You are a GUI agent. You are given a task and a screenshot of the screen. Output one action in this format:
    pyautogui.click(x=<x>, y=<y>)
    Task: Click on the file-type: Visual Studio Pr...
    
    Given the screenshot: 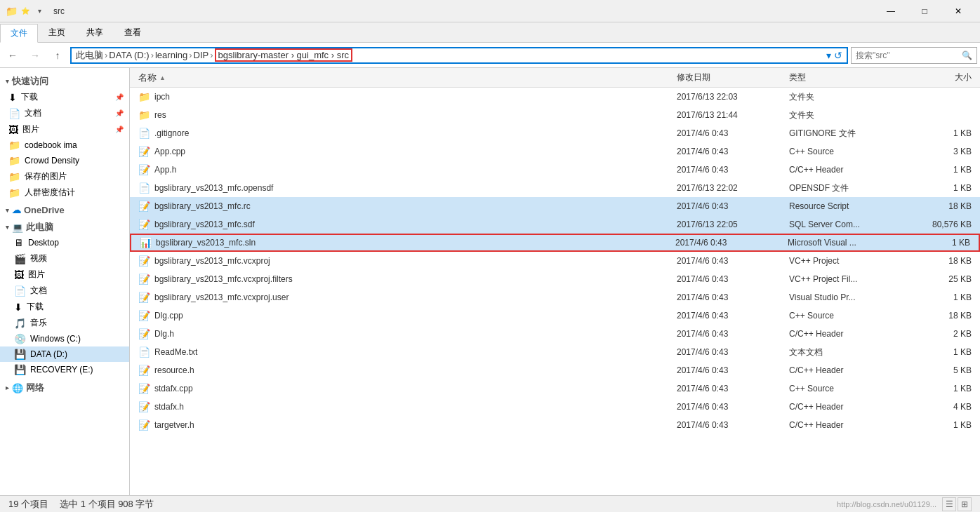 What is the action you would take?
    pyautogui.click(x=852, y=297)
    